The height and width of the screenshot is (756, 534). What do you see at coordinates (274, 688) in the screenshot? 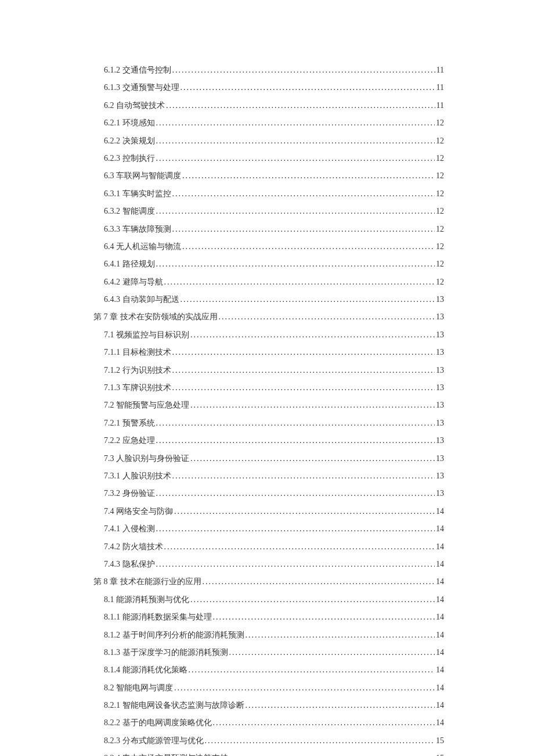
I see `toc-entry: 8.2 智能电网与调度14` at bounding box center [274, 688].